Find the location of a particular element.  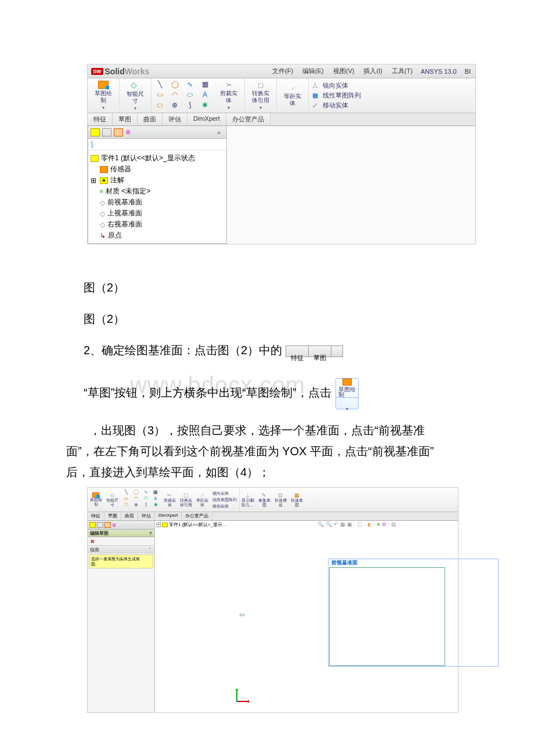

rectangle-icon: ▭ is located at coordinates (160, 95).